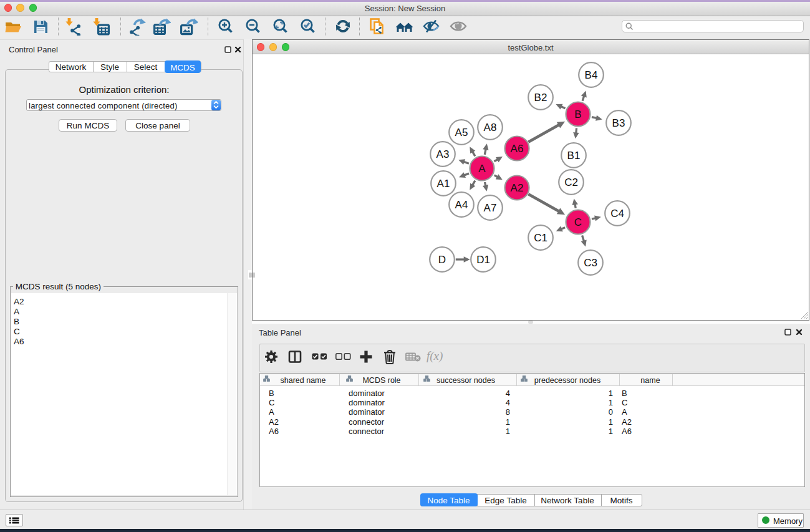 The height and width of the screenshot is (532, 810). Describe the element at coordinates (443, 155) in the screenshot. I see `svg-text: A3` at that location.